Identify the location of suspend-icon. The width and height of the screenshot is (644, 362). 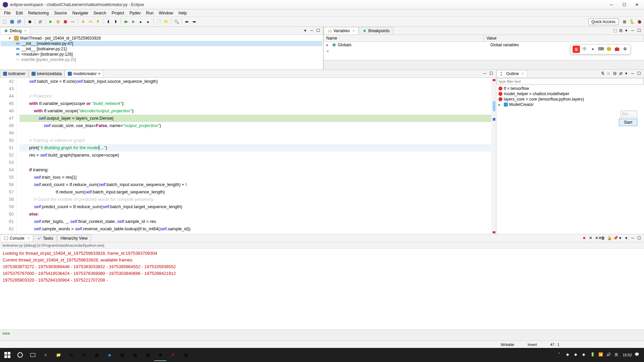
(58, 22).